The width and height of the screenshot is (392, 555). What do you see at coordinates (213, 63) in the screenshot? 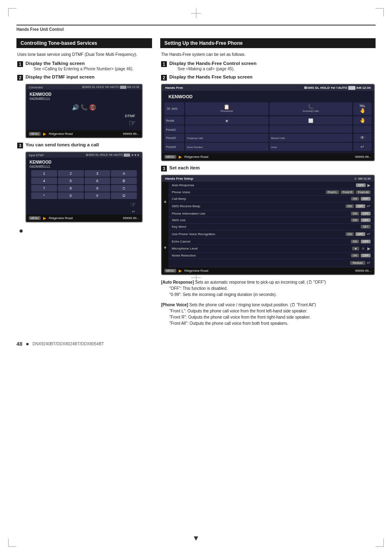
I see `right-step-1-title: Display the Hands-Free Control screen` at bounding box center [213, 63].